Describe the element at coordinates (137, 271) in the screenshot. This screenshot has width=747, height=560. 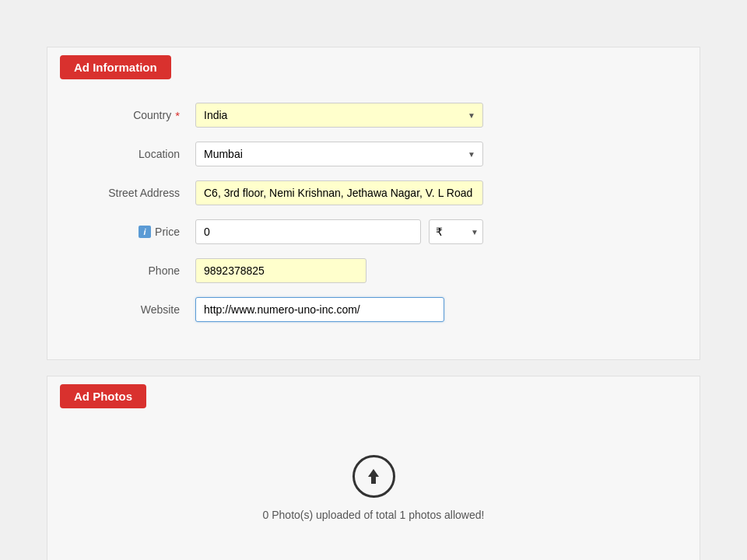
I see `phone-label: Phone` at that location.